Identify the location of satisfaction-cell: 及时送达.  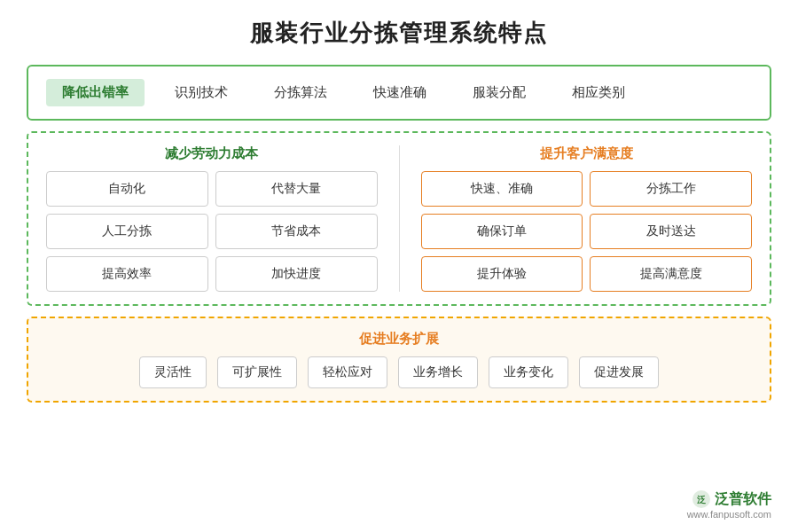
(670, 231).